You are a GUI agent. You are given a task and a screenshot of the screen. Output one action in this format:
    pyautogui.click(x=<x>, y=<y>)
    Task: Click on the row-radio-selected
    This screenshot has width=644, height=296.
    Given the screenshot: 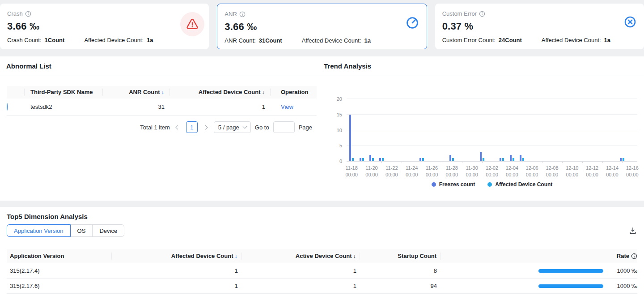 What is the action you would take?
    pyautogui.click(x=7, y=107)
    